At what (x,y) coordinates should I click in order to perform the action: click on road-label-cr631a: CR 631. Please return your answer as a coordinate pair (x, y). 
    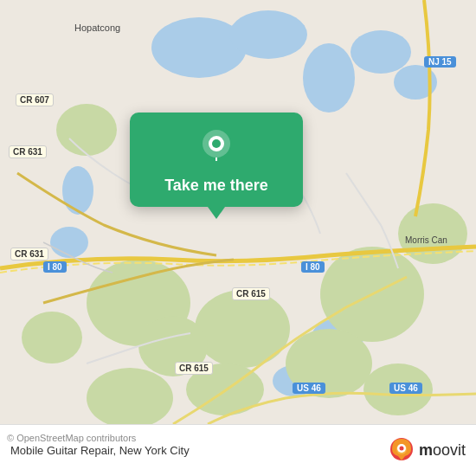
    Looking at the image, I should click on (28, 152).